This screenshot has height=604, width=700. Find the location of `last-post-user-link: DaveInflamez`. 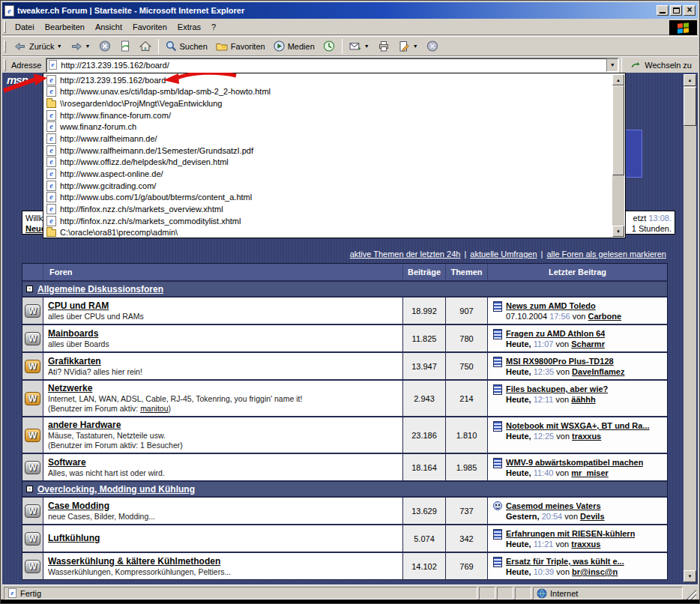

last-post-user-link: DaveInflamez is located at coordinates (598, 372).